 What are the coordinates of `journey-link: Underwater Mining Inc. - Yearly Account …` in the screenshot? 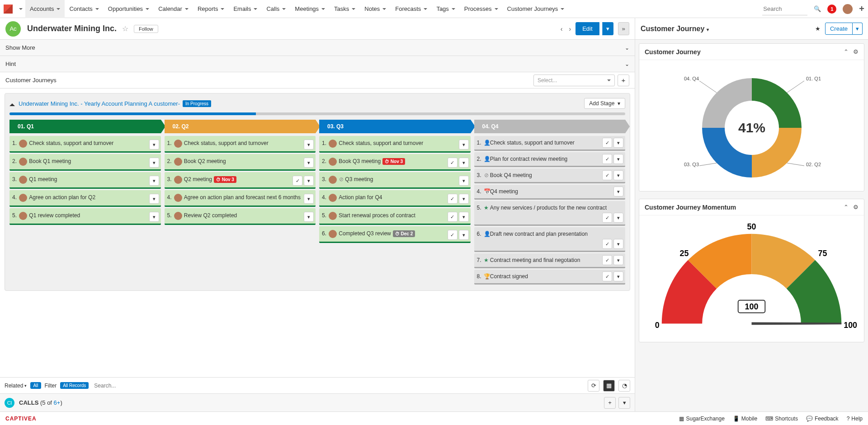 It's located at (99, 104).